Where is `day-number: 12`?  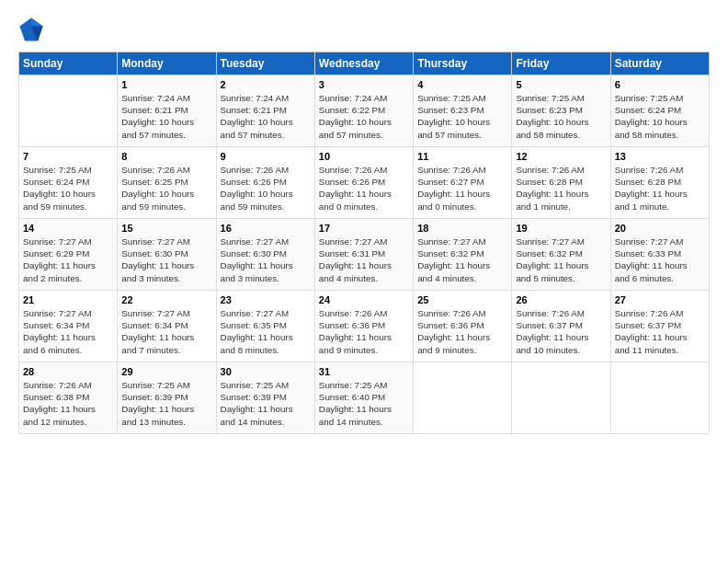 day-number: 12 is located at coordinates (561, 156).